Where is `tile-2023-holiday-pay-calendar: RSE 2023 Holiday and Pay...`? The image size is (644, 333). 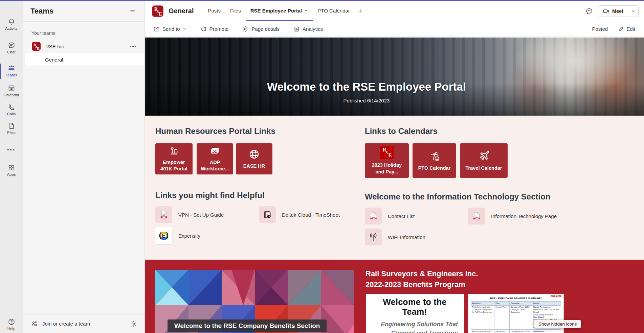
tile-2023-holiday-pay-calendar: RSE 2023 Holiday and Pay... is located at coordinates (387, 161).